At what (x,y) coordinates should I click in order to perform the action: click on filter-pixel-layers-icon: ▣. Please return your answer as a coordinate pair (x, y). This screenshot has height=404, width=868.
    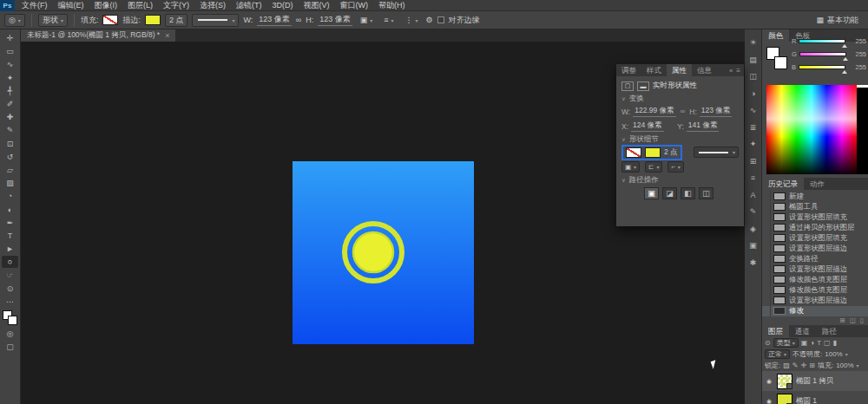
    Looking at the image, I should click on (805, 343).